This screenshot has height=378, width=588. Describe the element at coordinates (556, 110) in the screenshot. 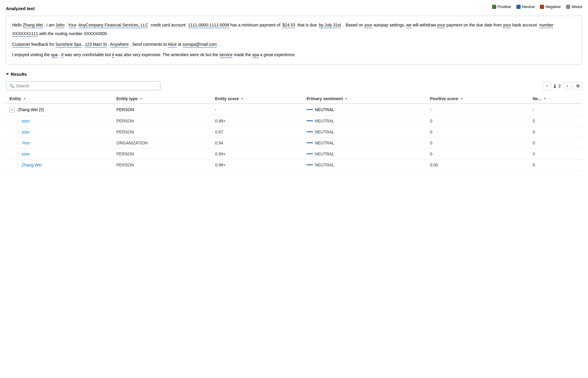

I see `ne-score-cell: -` at that location.